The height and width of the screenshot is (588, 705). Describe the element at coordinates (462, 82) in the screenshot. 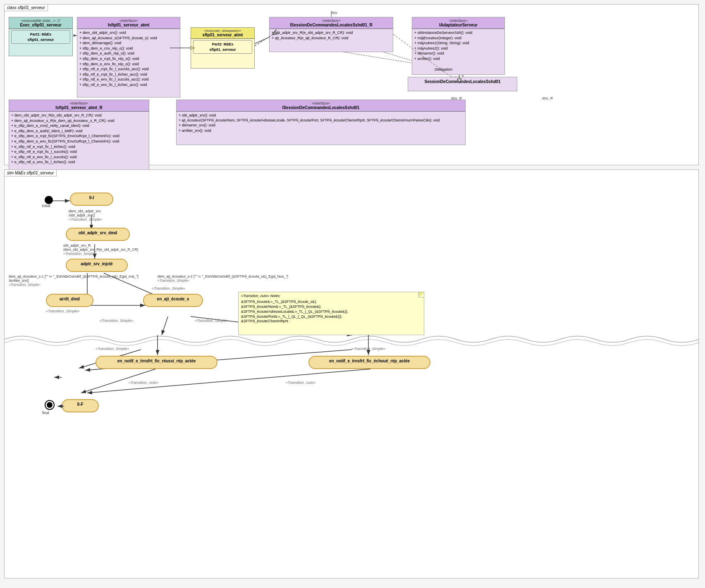

I see `session-locale-name: SessionDeCommandesLocalesSshd01` at that location.